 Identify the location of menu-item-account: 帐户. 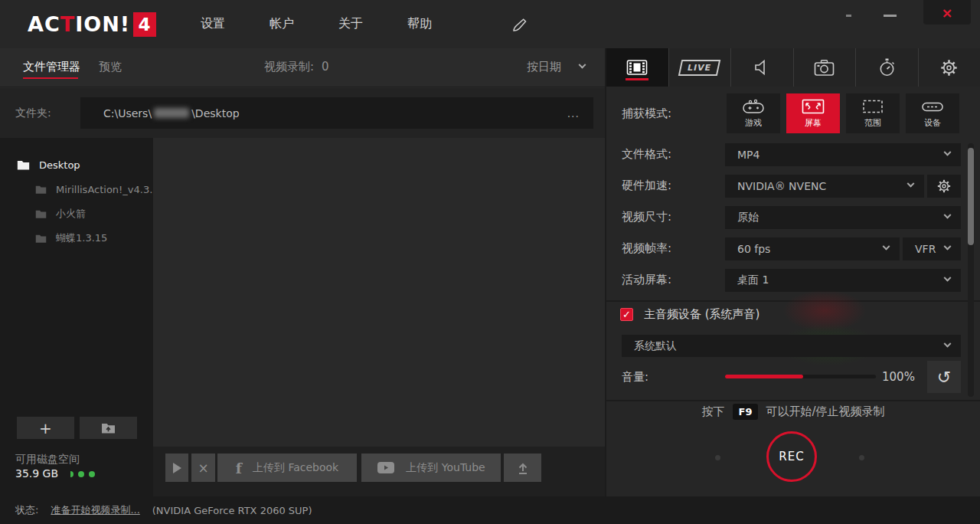
(282, 25).